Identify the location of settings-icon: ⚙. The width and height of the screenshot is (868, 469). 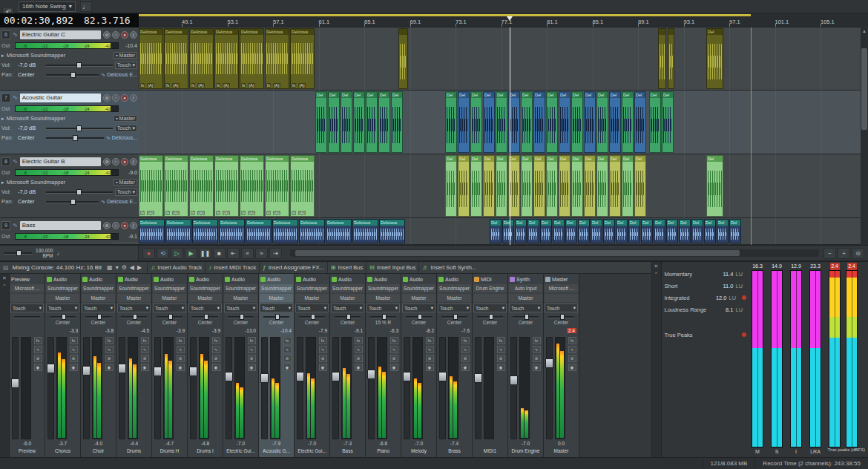
(125, 267).